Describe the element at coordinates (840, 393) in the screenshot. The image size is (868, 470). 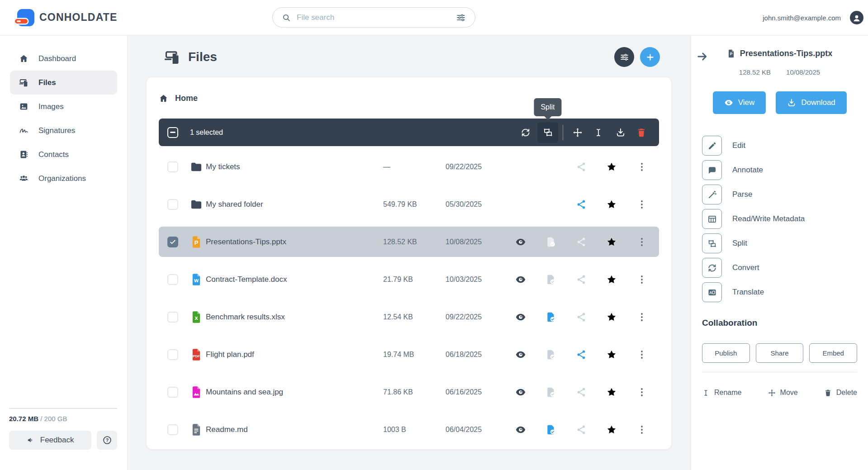
I see `delete-button: Delete` at that location.